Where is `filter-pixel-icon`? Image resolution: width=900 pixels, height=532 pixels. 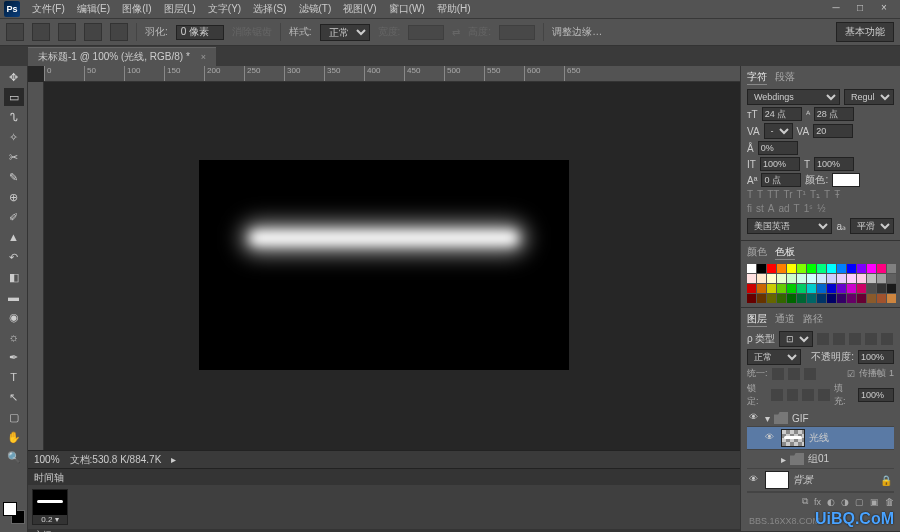
filter-pixel-icon is located at coordinates (823, 339).